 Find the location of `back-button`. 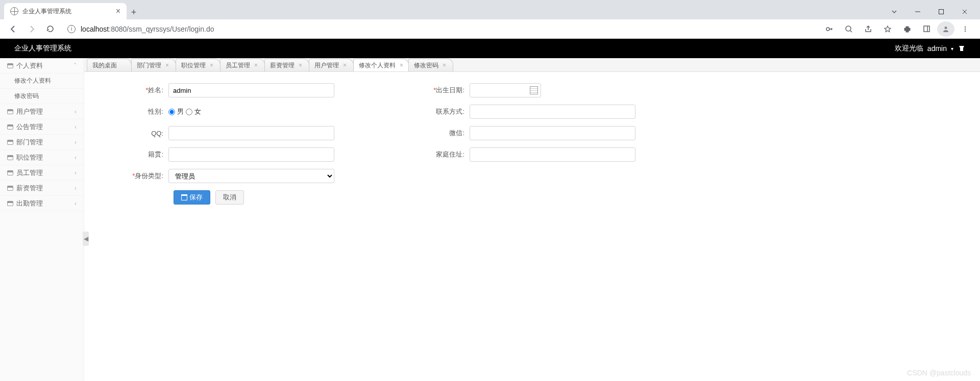

back-button is located at coordinates (13, 29).